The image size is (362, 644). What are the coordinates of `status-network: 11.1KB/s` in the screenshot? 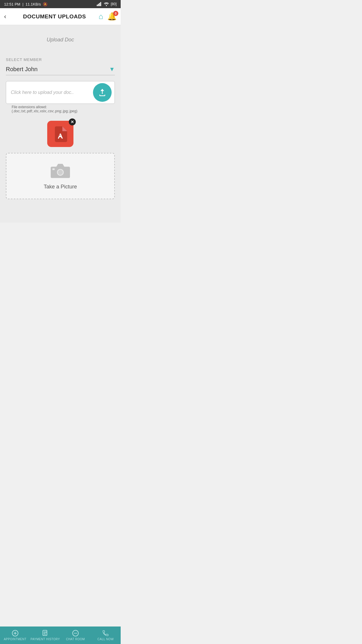 It's located at (33, 4).